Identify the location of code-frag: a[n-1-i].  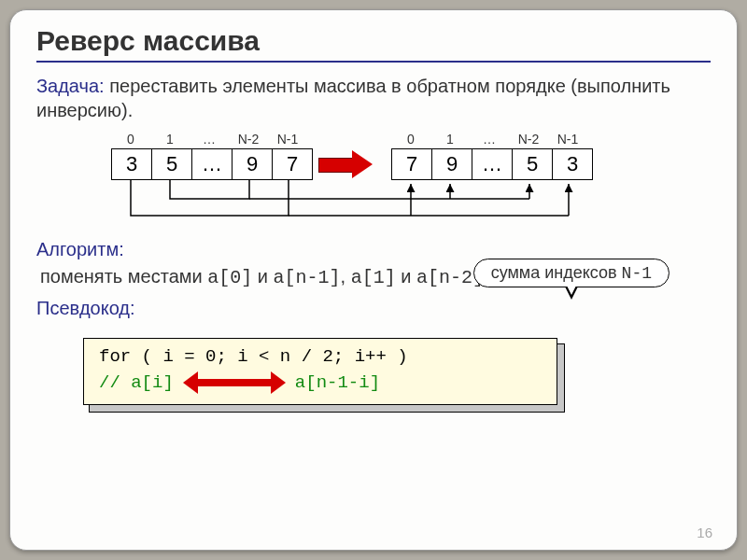
(338, 383).